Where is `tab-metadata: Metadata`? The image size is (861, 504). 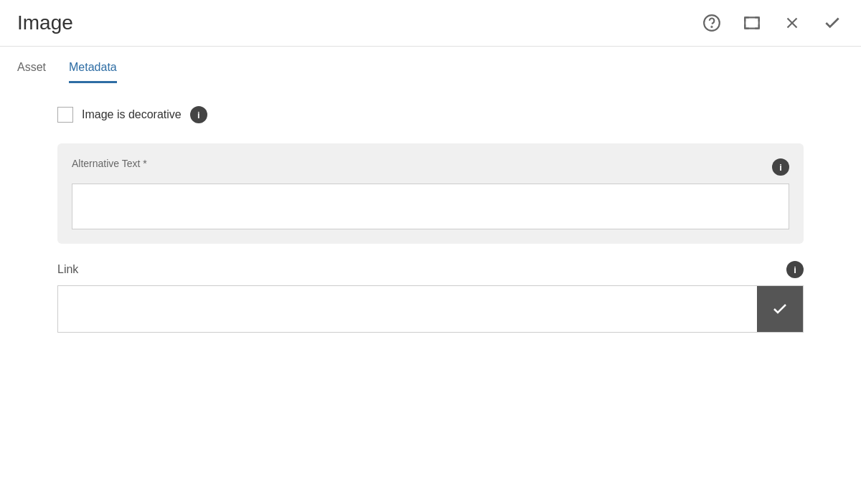 tab-metadata: Metadata is located at coordinates (93, 72).